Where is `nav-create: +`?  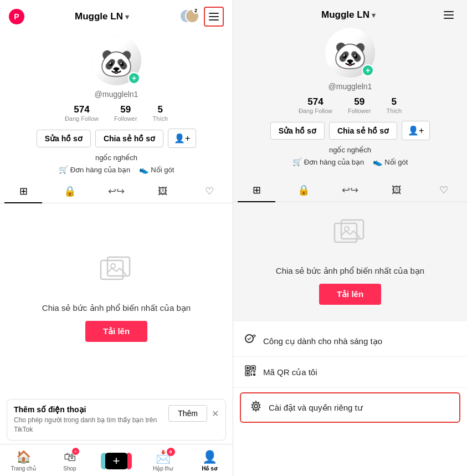
nav-create: + is located at coordinates (116, 461).